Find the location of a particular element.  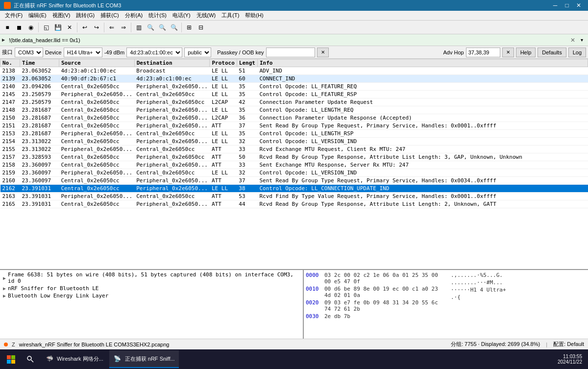

toolbar-stop-btn: ◼ is located at coordinates (19, 27).